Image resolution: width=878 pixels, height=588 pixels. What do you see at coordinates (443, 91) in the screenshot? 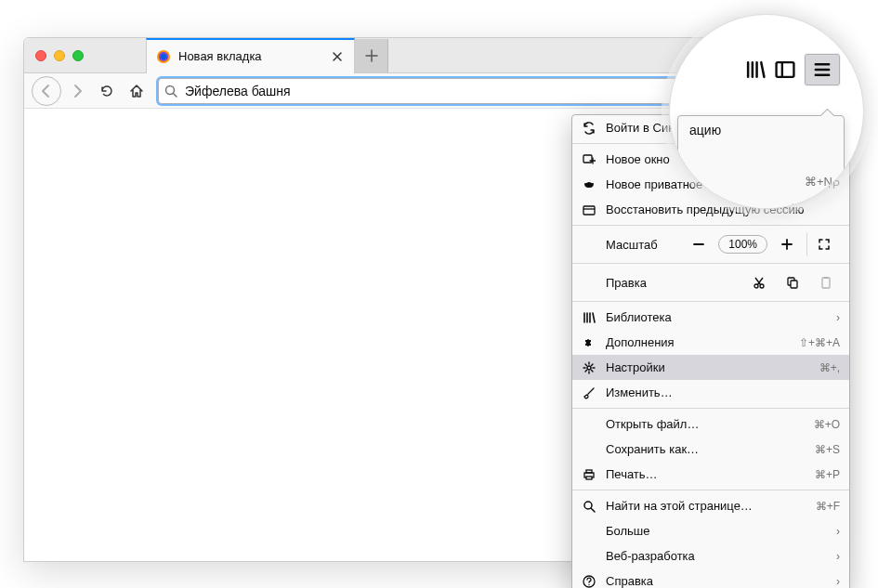
I see `url-input` at bounding box center [443, 91].